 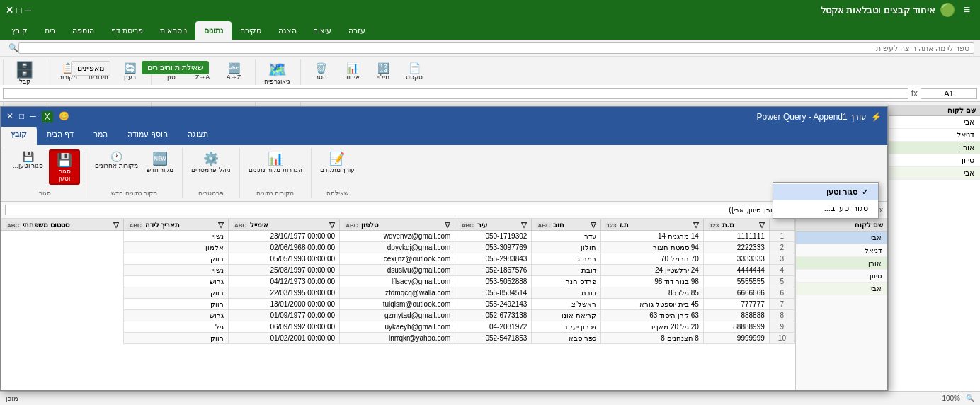 What do you see at coordinates (826, 193) in the screenshot?
I see `dropdown-item-close-load: ✓ סגור וטען` at bounding box center [826, 193].